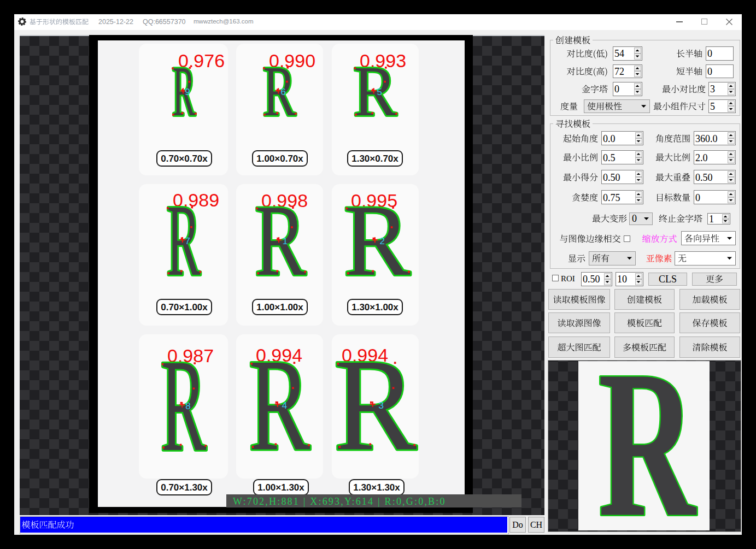  Describe the element at coordinates (187, 241) in the screenshot. I see `svg-text: 7` at that location.